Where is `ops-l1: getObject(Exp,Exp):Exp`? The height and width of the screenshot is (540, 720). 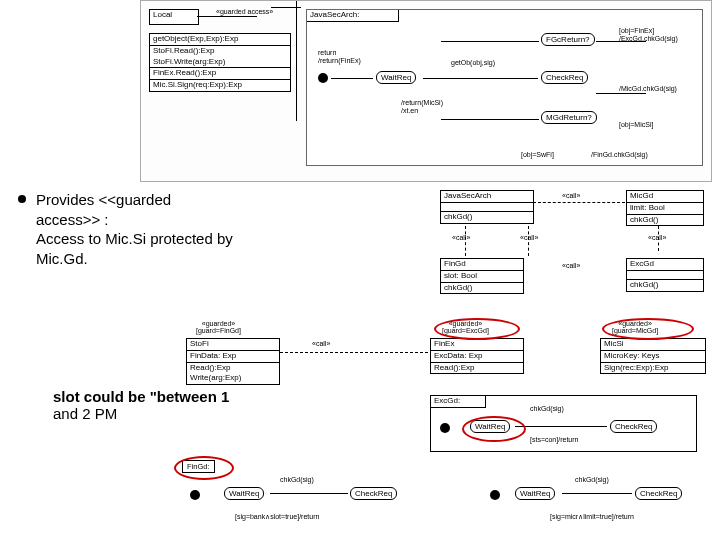 ops-l1: getObject(Exp,Exp):Exp is located at coordinates (220, 40).